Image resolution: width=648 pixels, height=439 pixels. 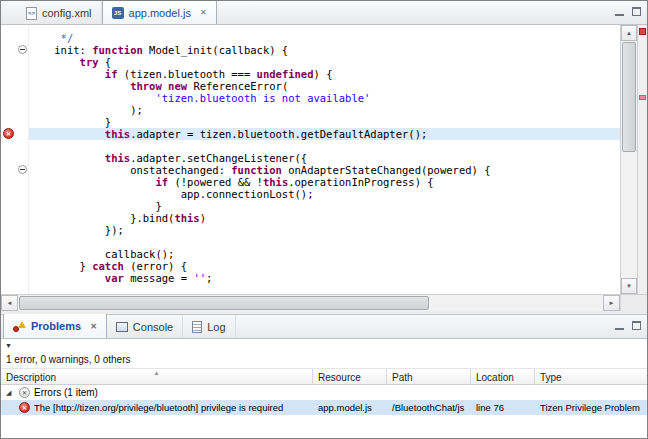 What do you see at coordinates (8, 134) in the screenshot?
I see `error-marker-icon: ✕` at bounding box center [8, 134].